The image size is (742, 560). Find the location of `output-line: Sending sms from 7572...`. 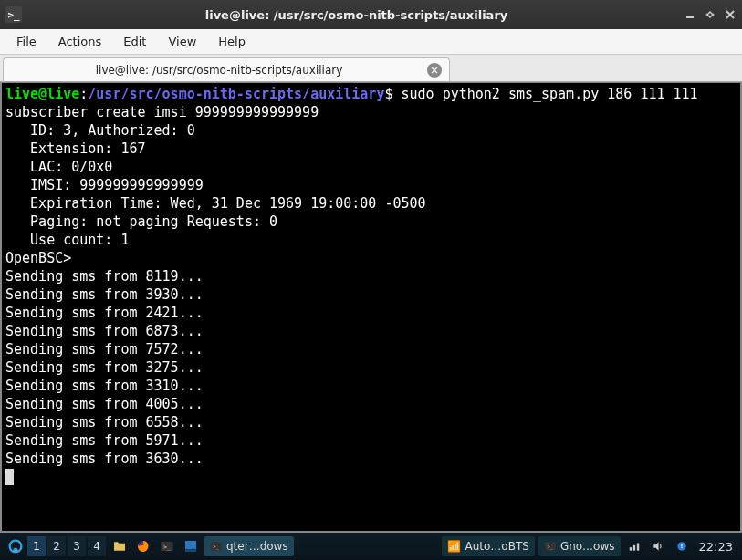

output-line: Sending sms from 7572... is located at coordinates (104, 349).